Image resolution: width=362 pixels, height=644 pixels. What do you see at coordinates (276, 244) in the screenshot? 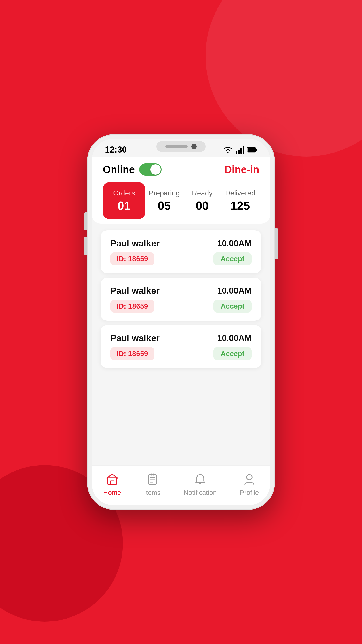
I see `side-button-power` at bounding box center [276, 244].